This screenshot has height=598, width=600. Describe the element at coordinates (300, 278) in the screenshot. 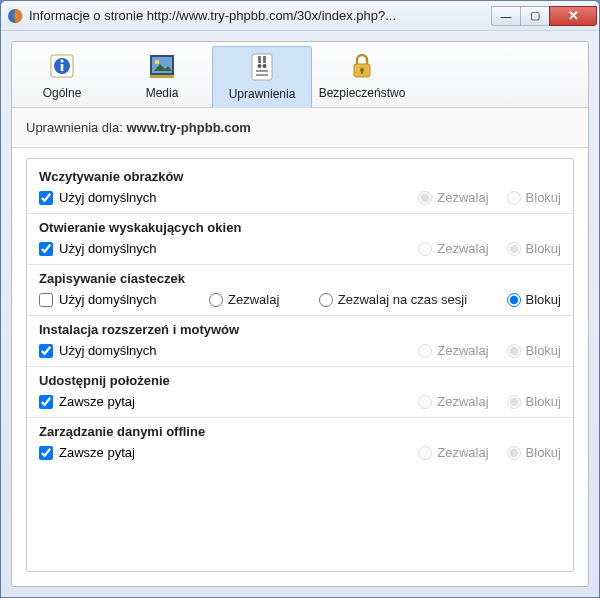

I see `section-title: Zapisywanie ciasteczek` at that location.